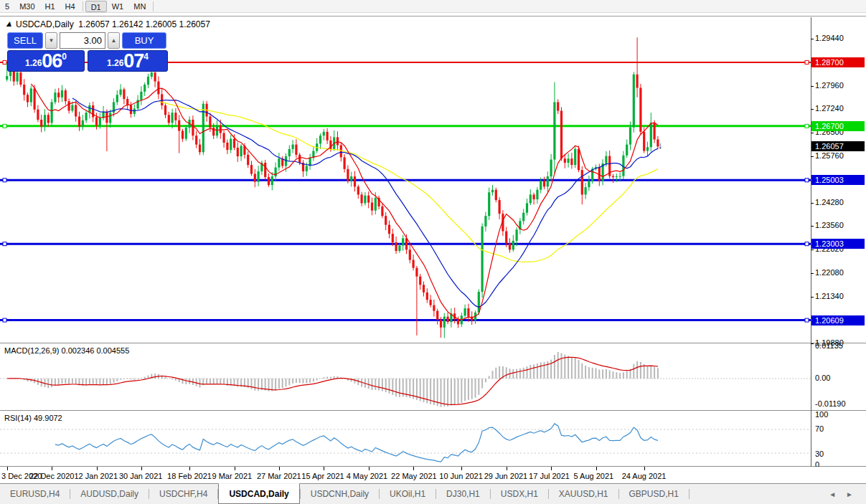 The image size is (866, 504). What do you see at coordinates (18, 418) in the screenshot?
I see `rsi-name: RSI(14)` at bounding box center [18, 418].